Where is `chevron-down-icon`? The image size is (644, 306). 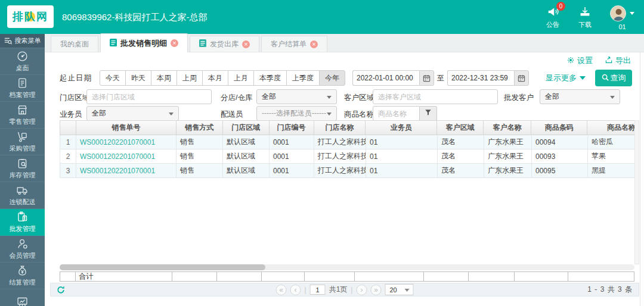
chevron-down-icon is located at coordinates (632, 13).